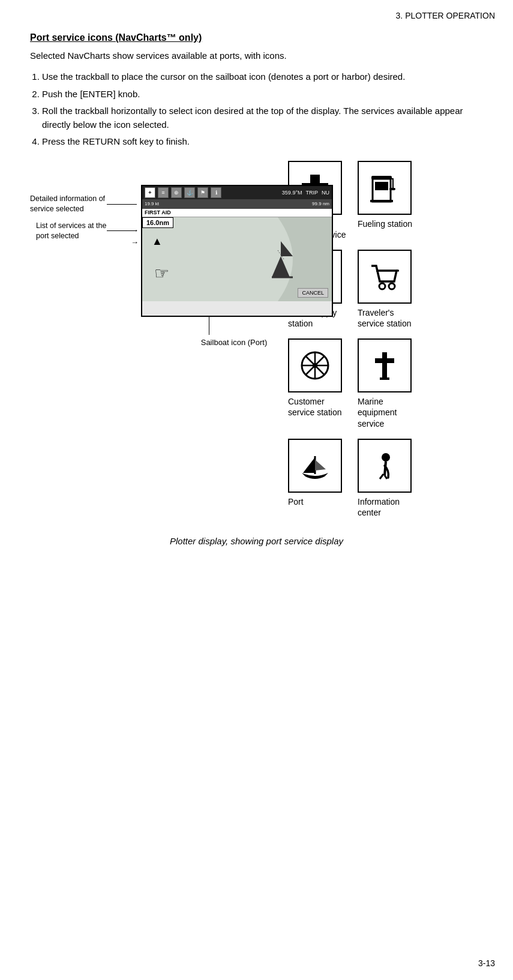  I want to click on instruction-3: Roll the trackball horizontally to selec…, so click(263, 118).